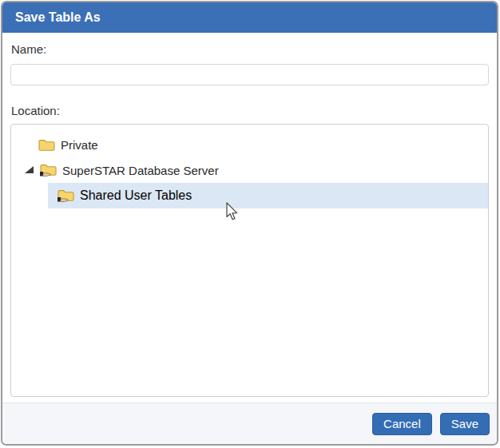 This screenshot has height=448, width=500. Describe the element at coordinates (249, 75) in the screenshot. I see `name-input` at that location.